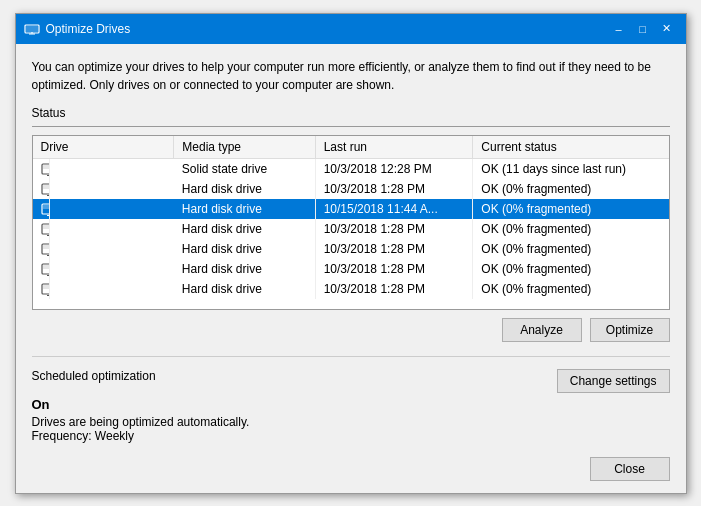 This screenshot has width=701, height=506. I want to click on scheduled-frequency: Frequency: Weekly, so click(351, 436).